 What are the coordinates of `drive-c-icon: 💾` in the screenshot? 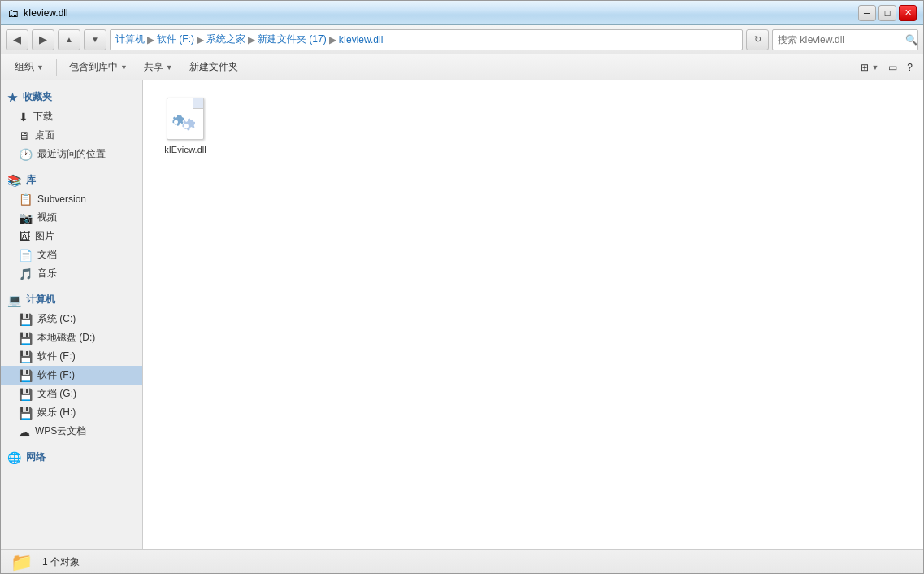 It's located at (26, 320).